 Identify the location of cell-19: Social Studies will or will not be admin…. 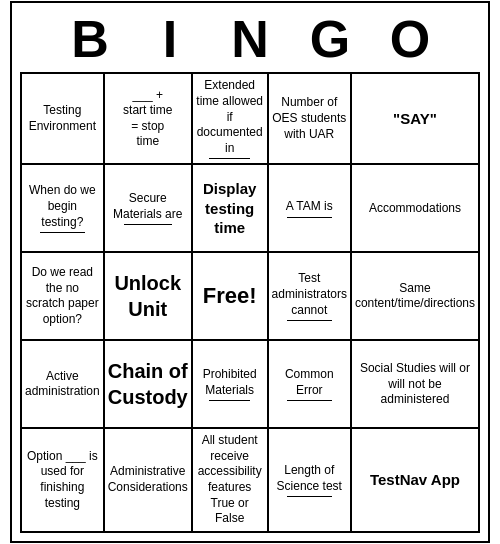
(416, 385).